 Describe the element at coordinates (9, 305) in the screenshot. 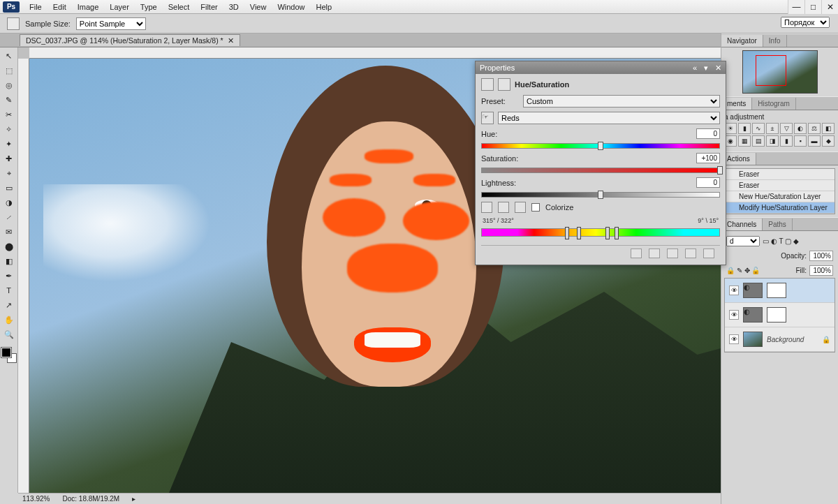

I see `shape-tool: ↗` at that location.